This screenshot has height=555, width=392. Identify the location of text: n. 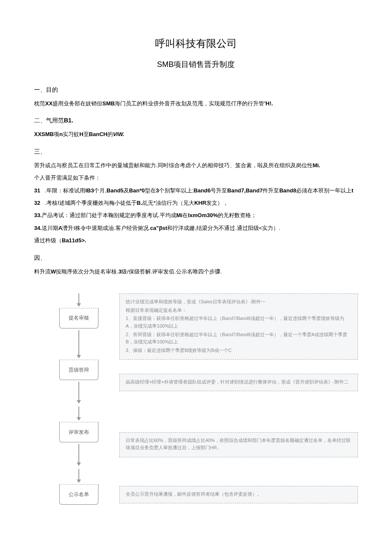
(61, 134).